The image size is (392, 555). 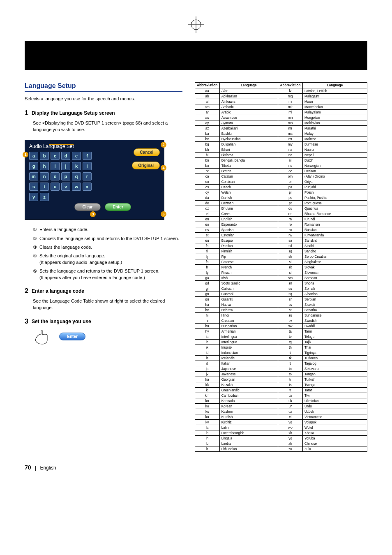 I want to click on osd-key: f, so click(x=87, y=156).